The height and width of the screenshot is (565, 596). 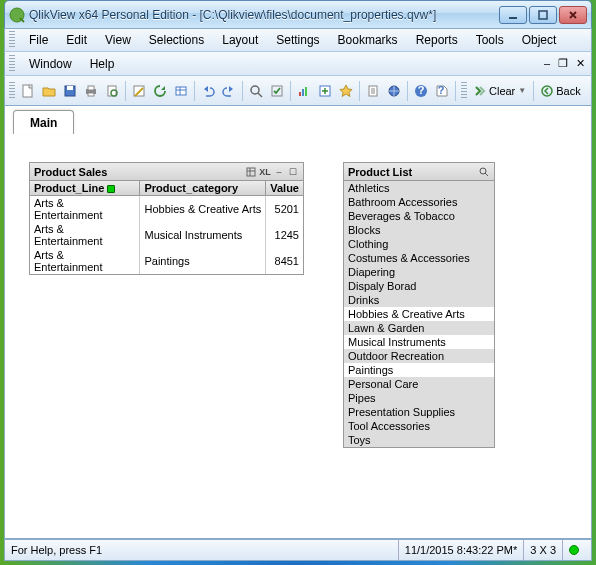 I want to click on search-button, so click(x=256, y=91).